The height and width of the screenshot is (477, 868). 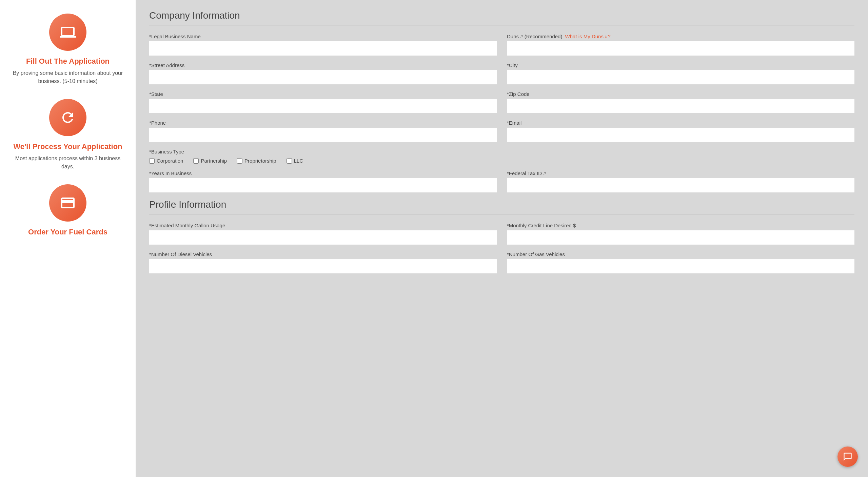 What do you see at coordinates (68, 135) in the screenshot?
I see `step-process-application: We'll Process Your Application Most appl…` at bounding box center [68, 135].